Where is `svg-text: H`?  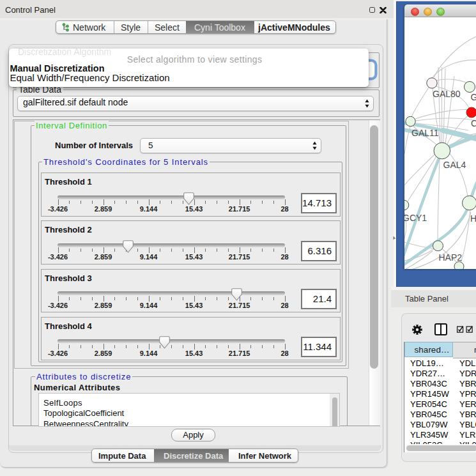
svg-text: H is located at coordinates (473, 219).